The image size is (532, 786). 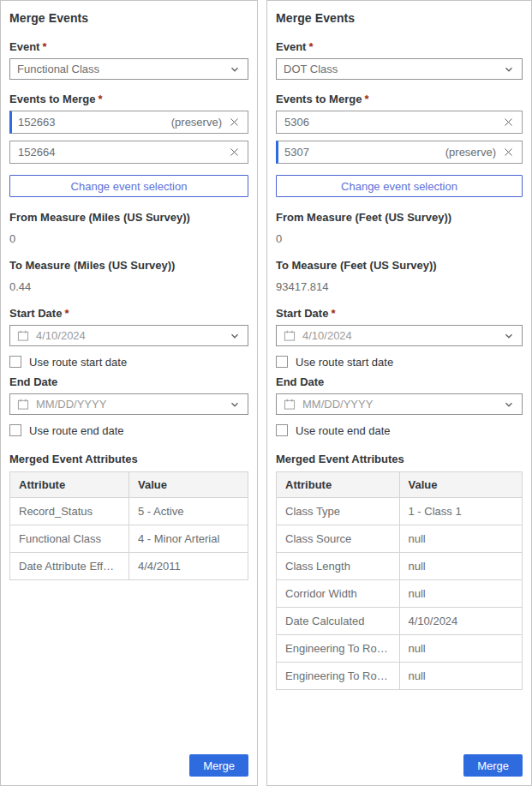 What do you see at coordinates (399, 314) in the screenshot?
I see `start-date-label: Start Date*` at bounding box center [399, 314].